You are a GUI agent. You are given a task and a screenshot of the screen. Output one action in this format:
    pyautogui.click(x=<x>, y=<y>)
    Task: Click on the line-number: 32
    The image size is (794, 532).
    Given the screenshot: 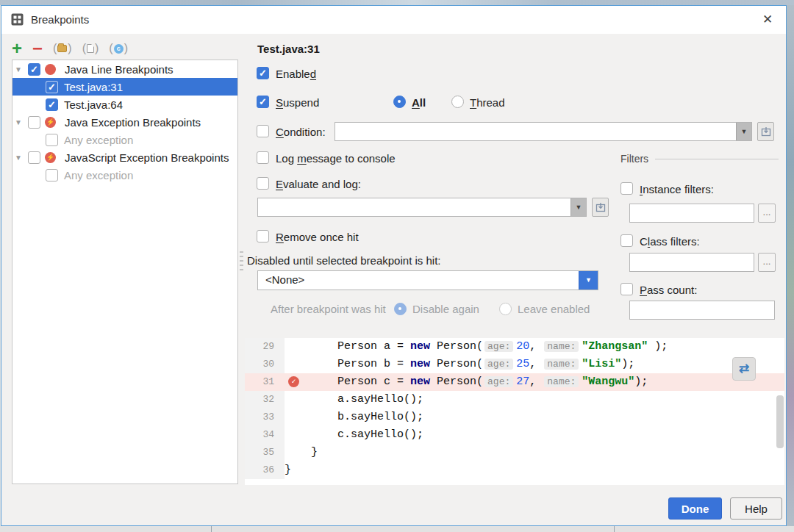 What is the action you would take?
    pyautogui.click(x=265, y=400)
    